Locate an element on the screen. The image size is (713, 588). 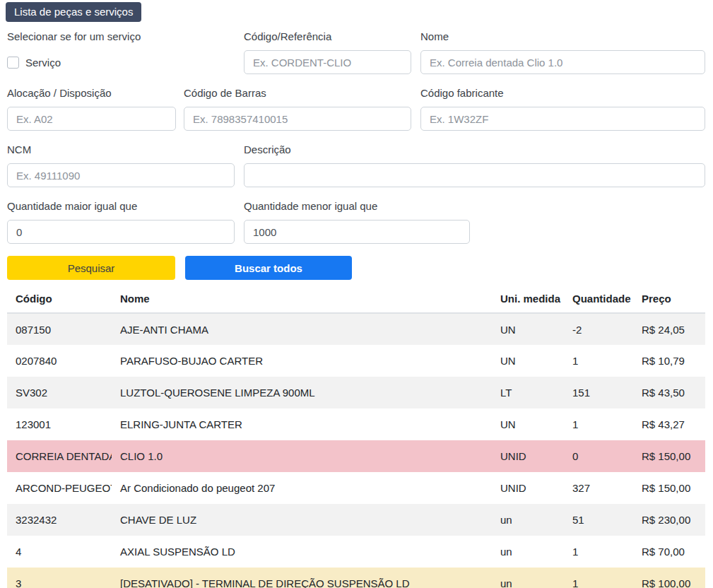
cell-uni-medida: LT is located at coordinates (528, 393).